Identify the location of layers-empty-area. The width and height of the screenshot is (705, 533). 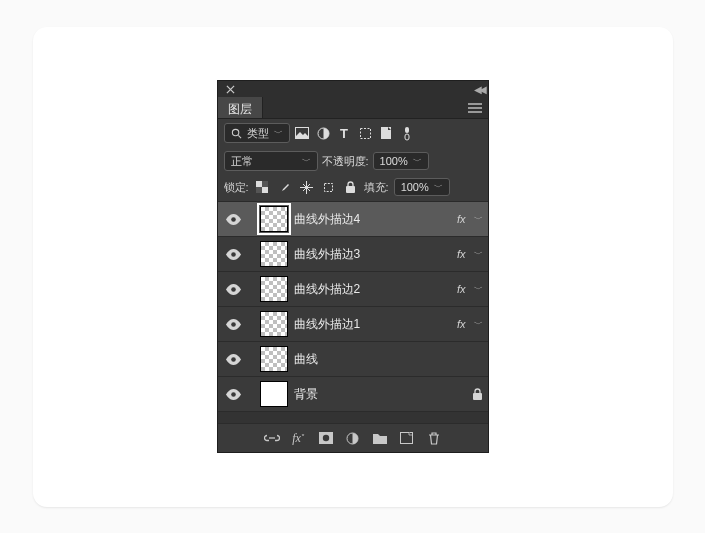
(353, 418).